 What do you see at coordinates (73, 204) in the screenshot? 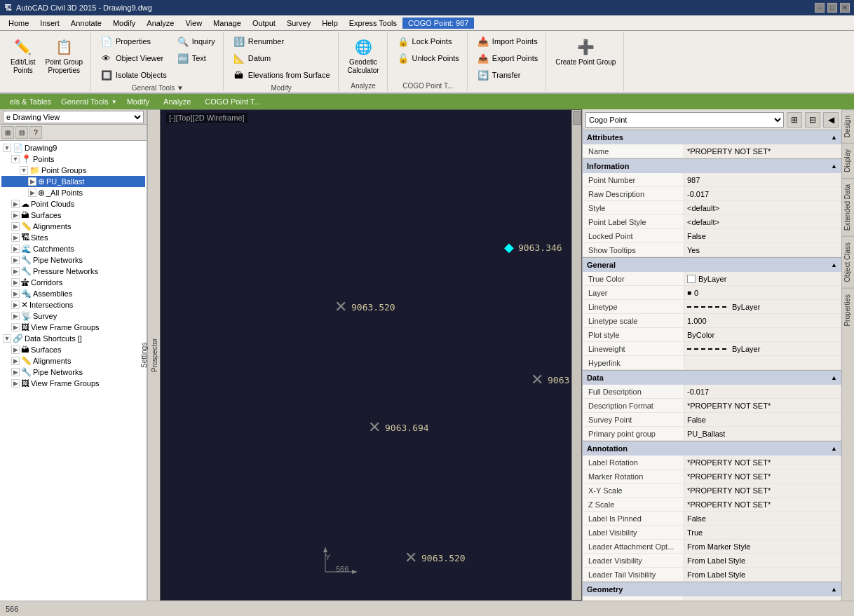
I see `tree-item-point-clouds: ▶ ☁ Point Clouds` at bounding box center [73, 204].